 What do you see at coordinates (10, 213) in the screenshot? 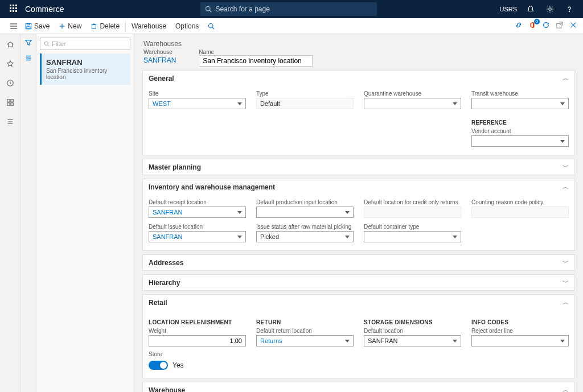
I see `left-nav-rail` at bounding box center [10, 213].